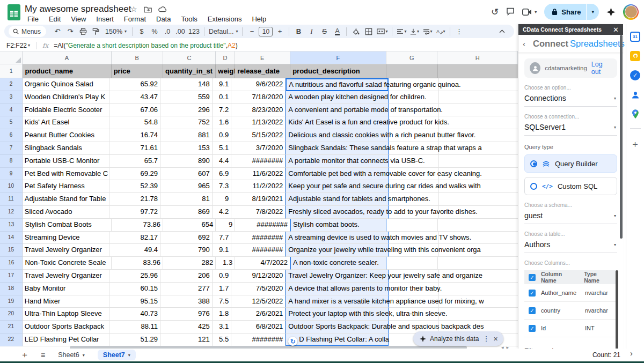 The image size is (644, 363). Describe the element at coordinates (11, 212) in the screenshot. I see `row-header-12: 12` at that location.